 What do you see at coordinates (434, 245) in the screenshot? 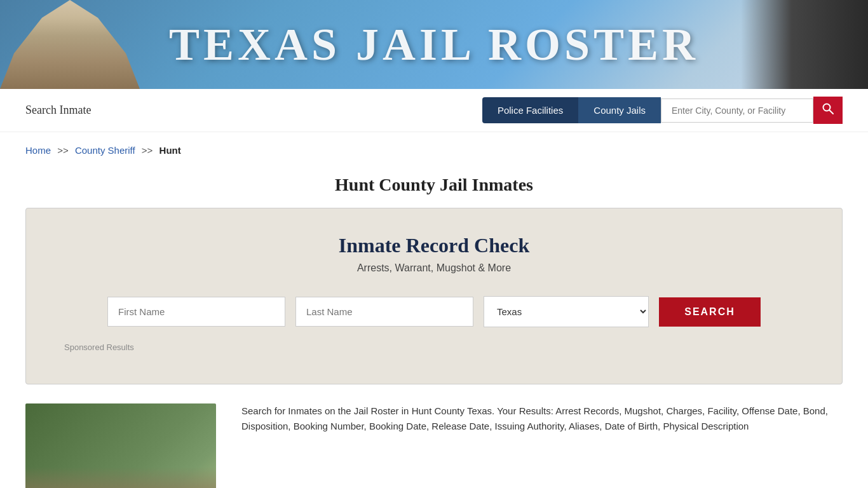
I see `panel-title: Inmate Record Check` at bounding box center [434, 245].